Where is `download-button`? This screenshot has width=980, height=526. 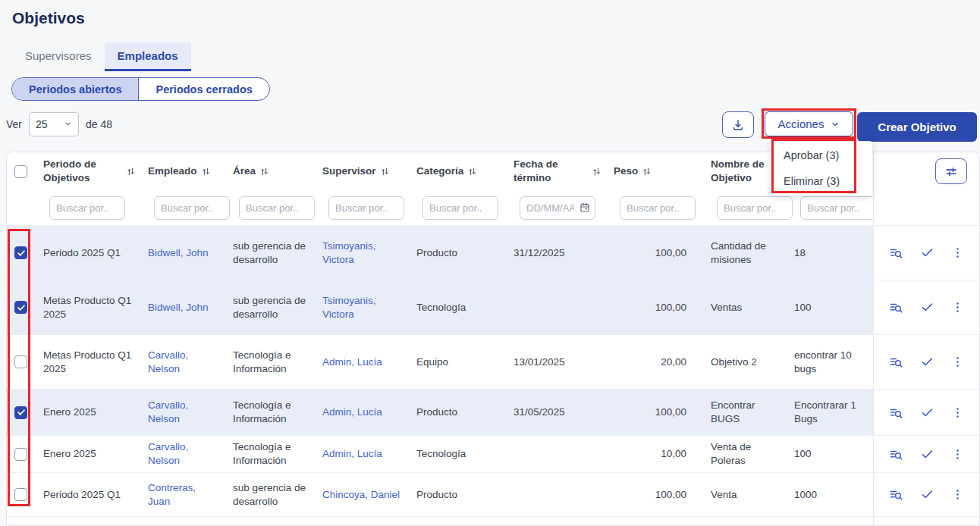
download-button is located at coordinates (738, 124).